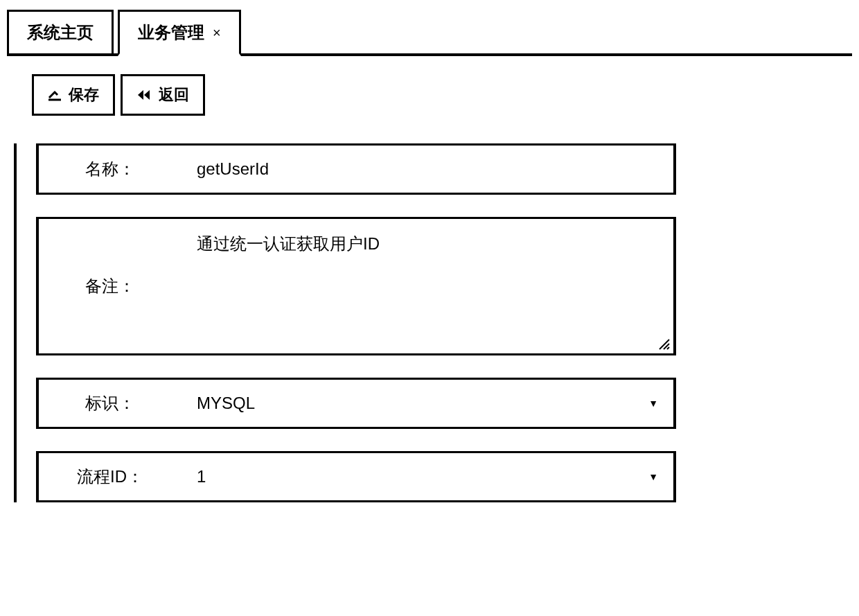 The width and height of the screenshot is (859, 616). I want to click on form-row-process-id: 流程ID： 1 ▼, so click(356, 477).